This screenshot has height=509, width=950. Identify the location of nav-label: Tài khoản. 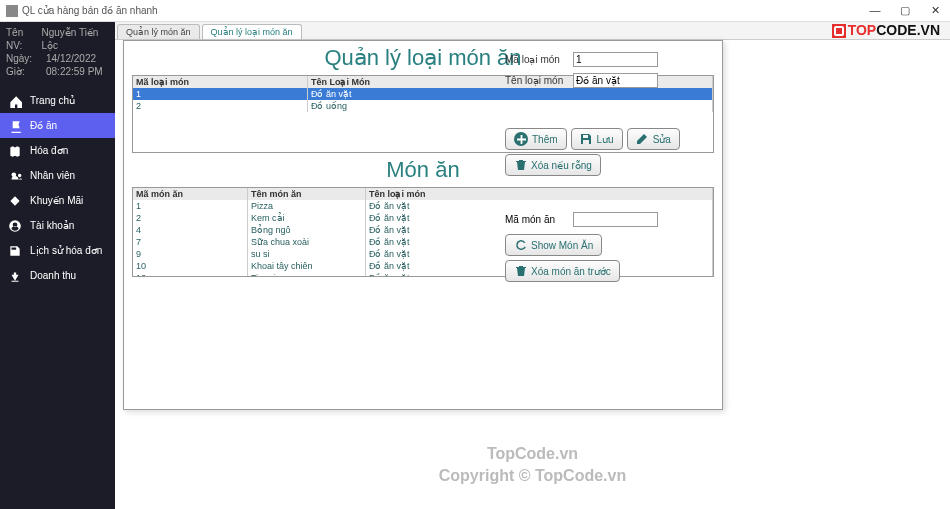
(52, 226).